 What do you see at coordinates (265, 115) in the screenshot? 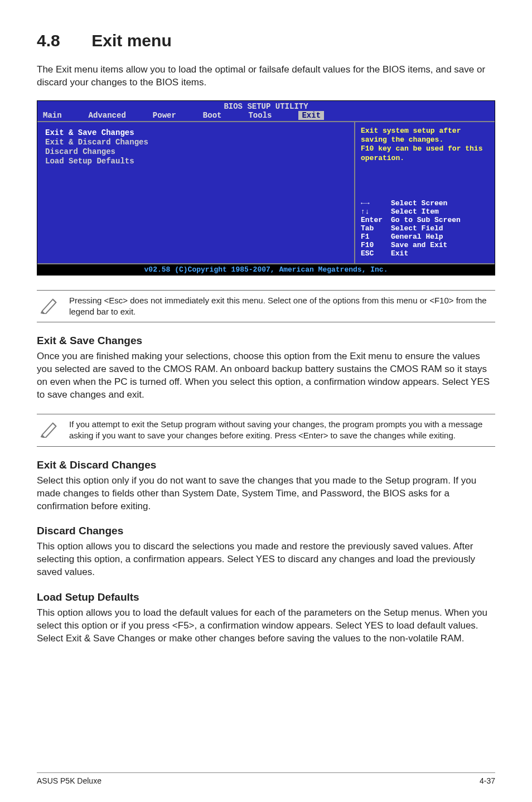
I see `bios-tab-tools: Tools` at bounding box center [265, 115].